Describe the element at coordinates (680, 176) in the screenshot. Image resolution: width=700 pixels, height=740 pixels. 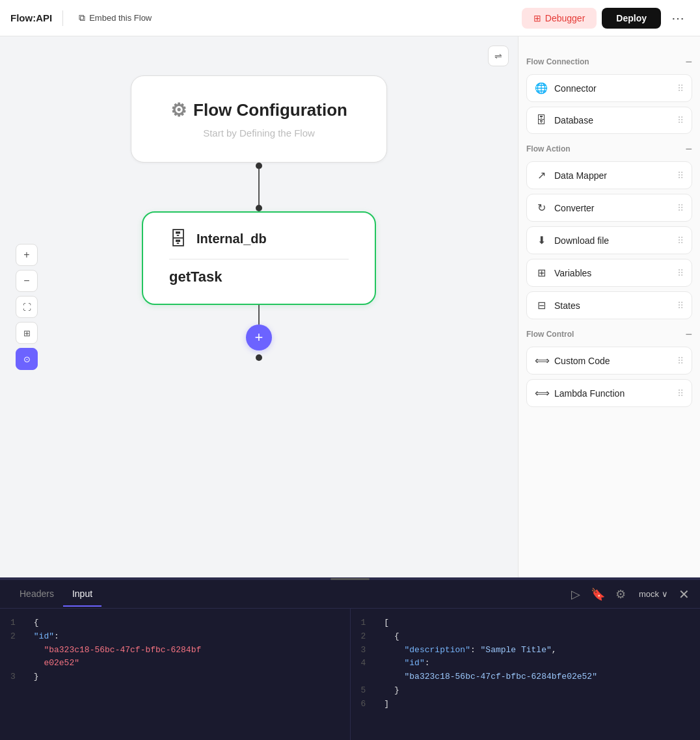
I see `data-mapper-drag-handle: ⠿` at that location.